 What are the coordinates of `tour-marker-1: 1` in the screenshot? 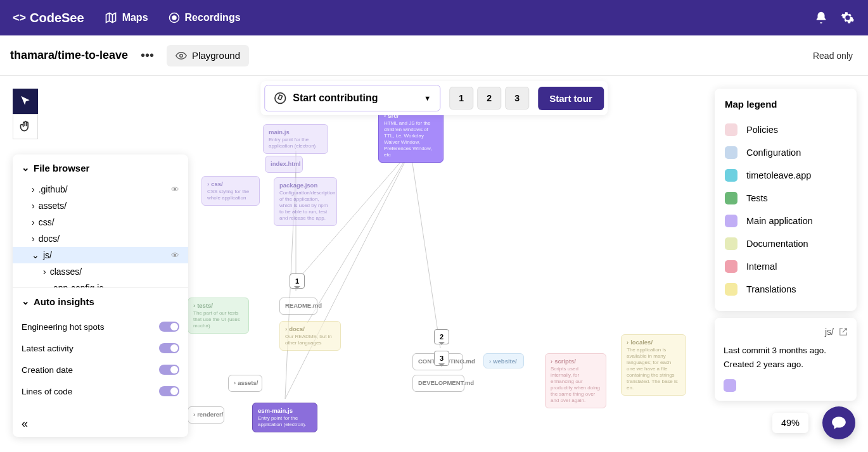 It's located at (297, 281).